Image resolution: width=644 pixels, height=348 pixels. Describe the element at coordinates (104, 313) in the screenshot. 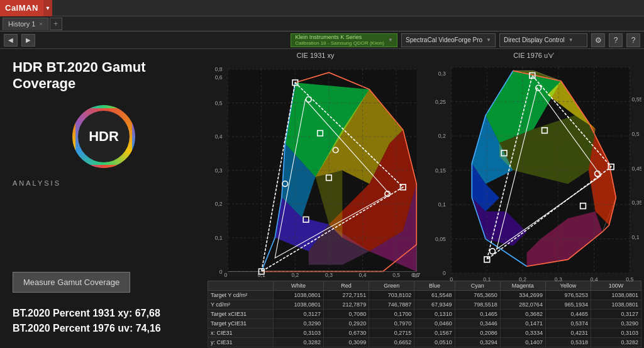

I see `bt2020-stat-1931: BT.2020 Percent 1931 xy: 67,68` at that location.